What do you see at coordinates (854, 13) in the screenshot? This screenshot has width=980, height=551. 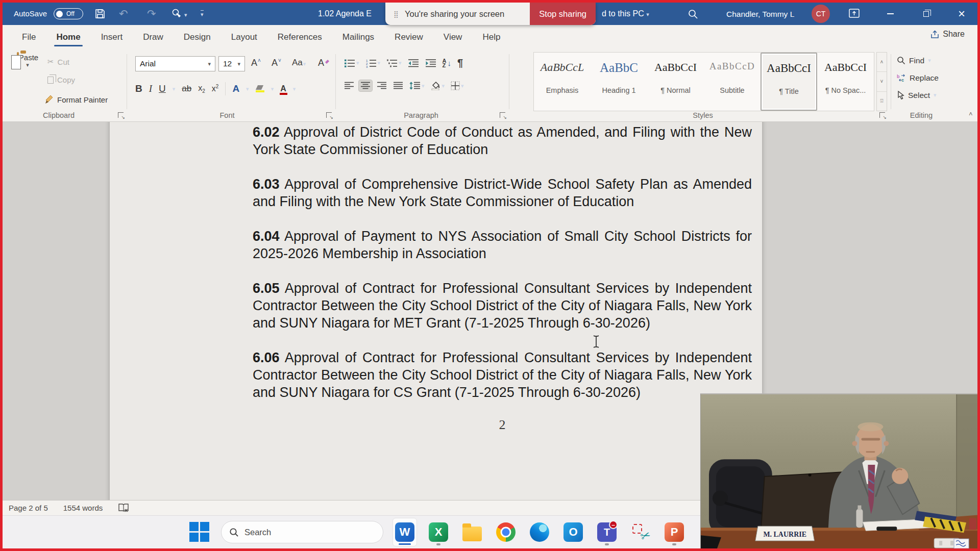 I see `ribbon-display-options-icon` at bounding box center [854, 13].